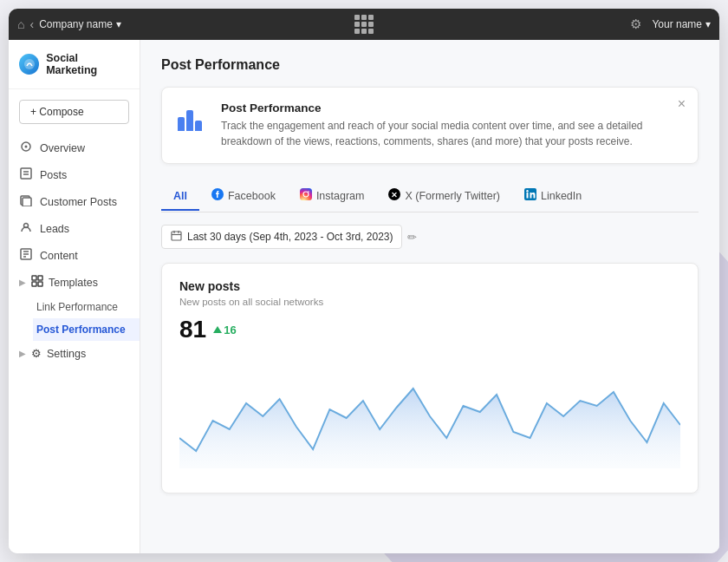 The height and width of the screenshot is (562, 728). Describe the element at coordinates (530, 196) in the screenshot. I see `linkedin-icon` at that location.